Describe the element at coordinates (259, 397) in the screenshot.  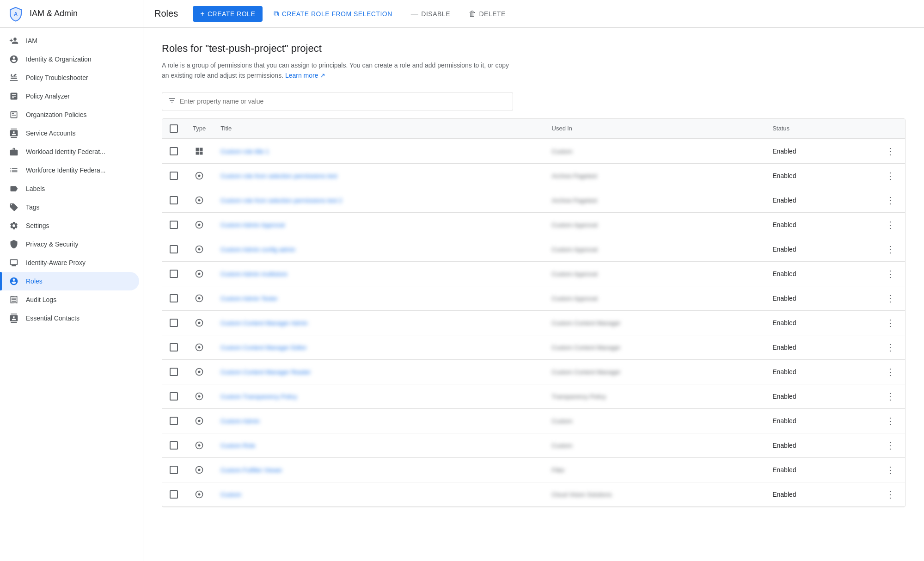
I see `row-title: Custom Transparency Policy` at that location.